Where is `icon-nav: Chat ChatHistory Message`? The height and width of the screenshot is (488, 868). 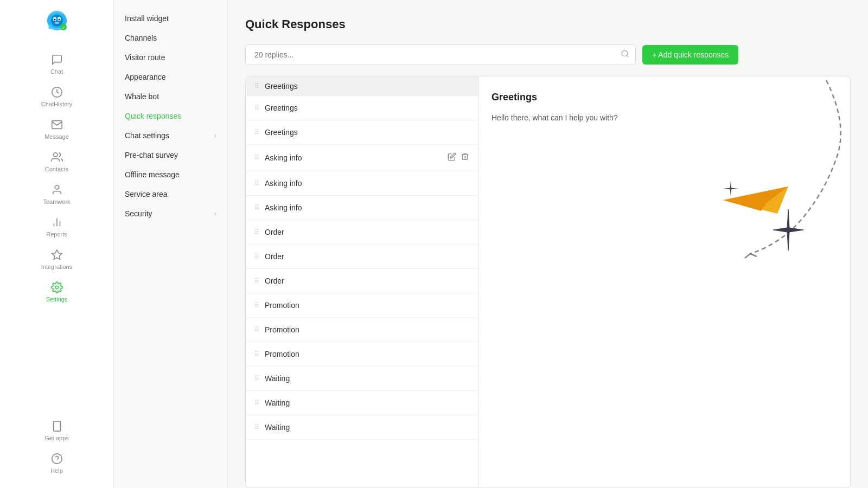
icon-nav: Chat ChatHistory Message is located at coordinates (56, 178).